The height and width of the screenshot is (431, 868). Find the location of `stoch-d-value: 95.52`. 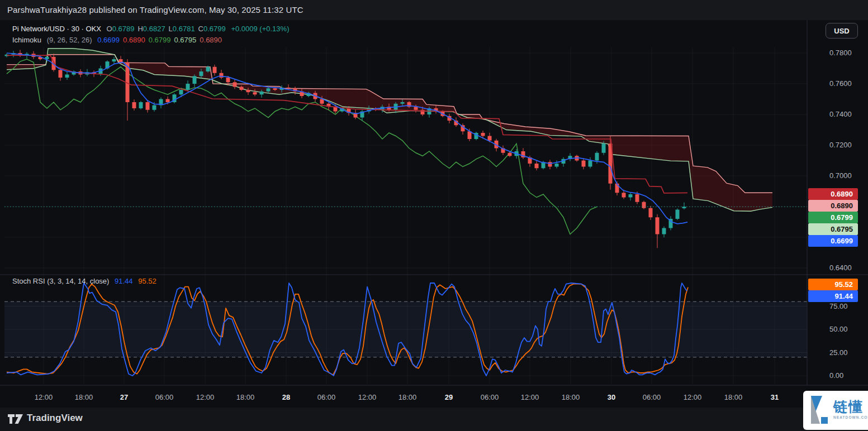

stoch-d-value: 95.52 is located at coordinates (148, 281).